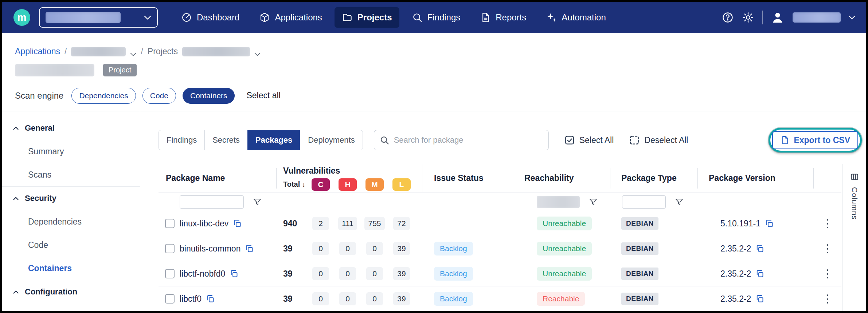 Image resolution: width=868 pixels, height=313 pixels. I want to click on user-avatar-icon, so click(778, 17).